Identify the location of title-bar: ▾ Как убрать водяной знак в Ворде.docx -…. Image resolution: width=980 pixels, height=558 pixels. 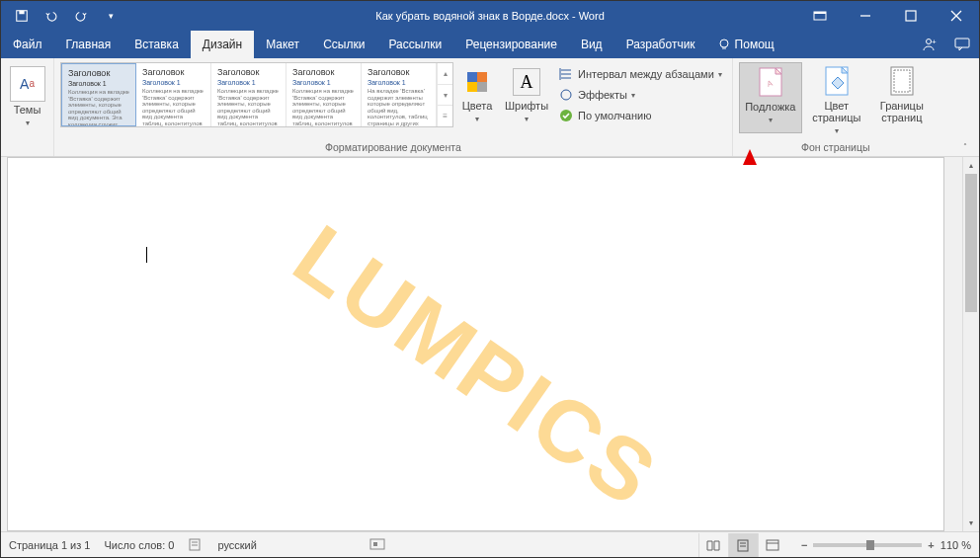
(490, 16).